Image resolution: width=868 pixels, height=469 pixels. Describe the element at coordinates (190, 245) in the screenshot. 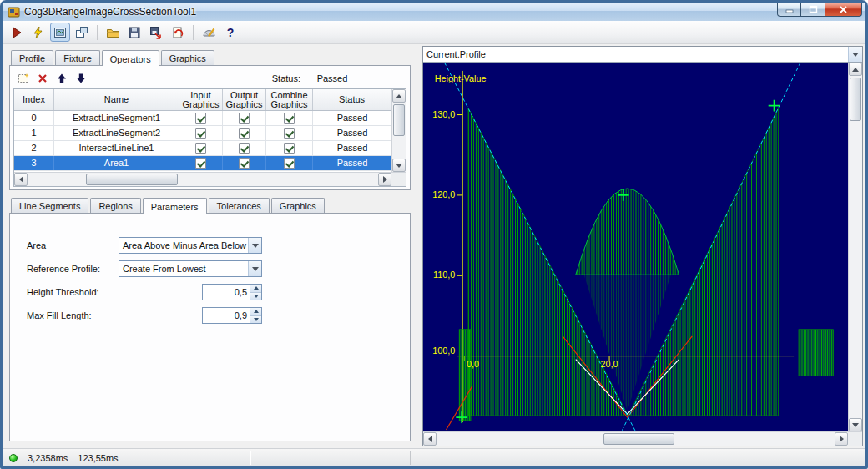

I see `area-select: Area Above Minus Area Below` at that location.